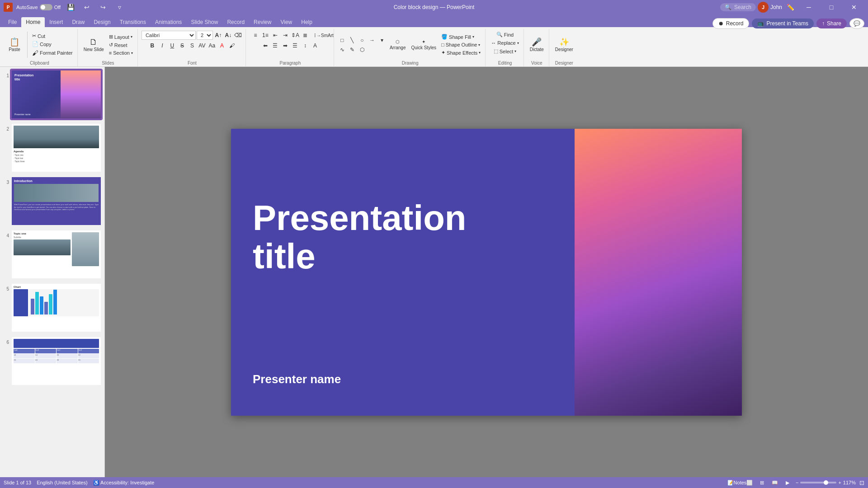 This screenshot has width=868, height=488. Describe the element at coordinates (152, 46) in the screenshot. I see `bold-button: B` at that location.